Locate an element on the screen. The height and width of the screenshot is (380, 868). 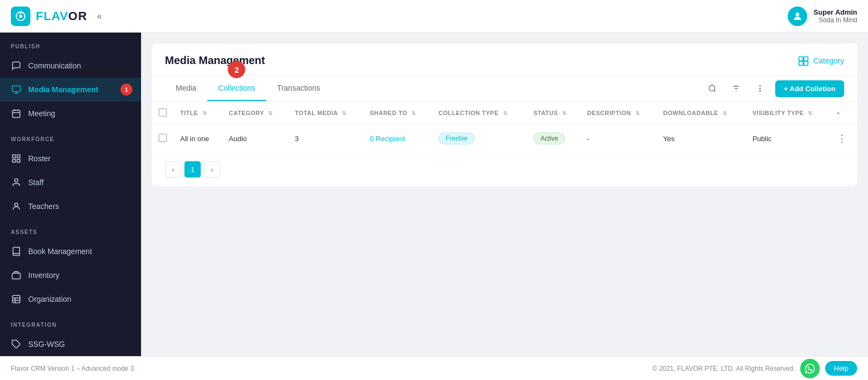
puzzle-icon is located at coordinates (16, 344).